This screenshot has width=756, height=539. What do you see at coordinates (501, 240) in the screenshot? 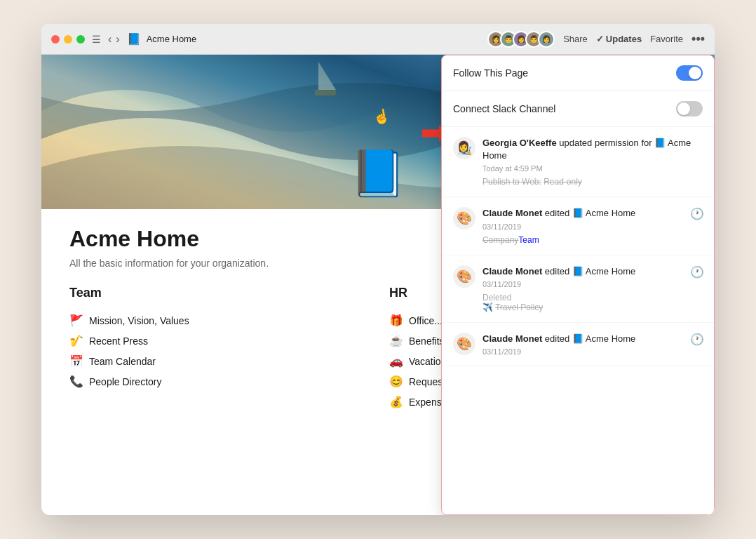
I see `old-value: Company` at bounding box center [501, 240].